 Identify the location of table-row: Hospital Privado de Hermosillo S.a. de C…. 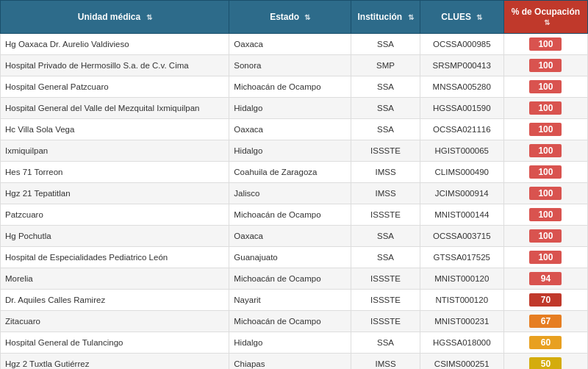
(294, 66).